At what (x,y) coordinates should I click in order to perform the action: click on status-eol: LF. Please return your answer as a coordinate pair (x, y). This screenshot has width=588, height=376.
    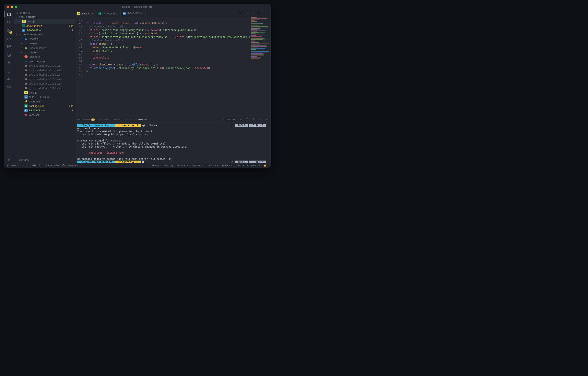
    Looking at the image, I should click on (217, 166).